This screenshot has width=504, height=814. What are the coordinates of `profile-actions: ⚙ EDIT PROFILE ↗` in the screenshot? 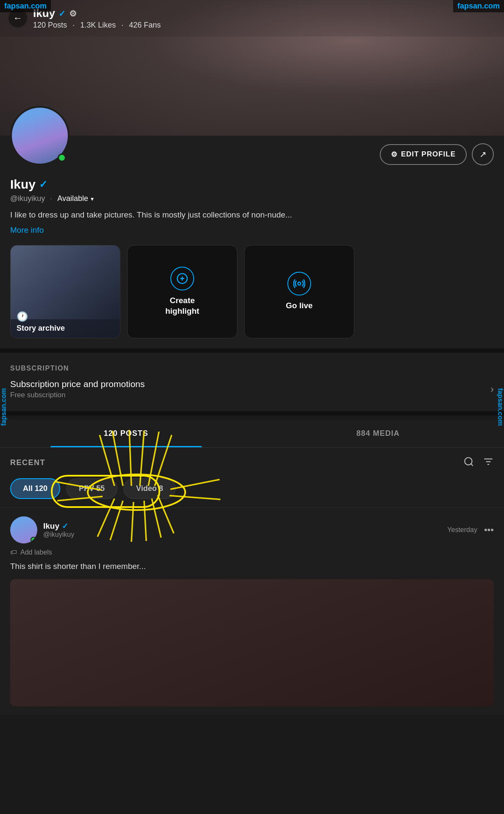 It's located at (437, 154).